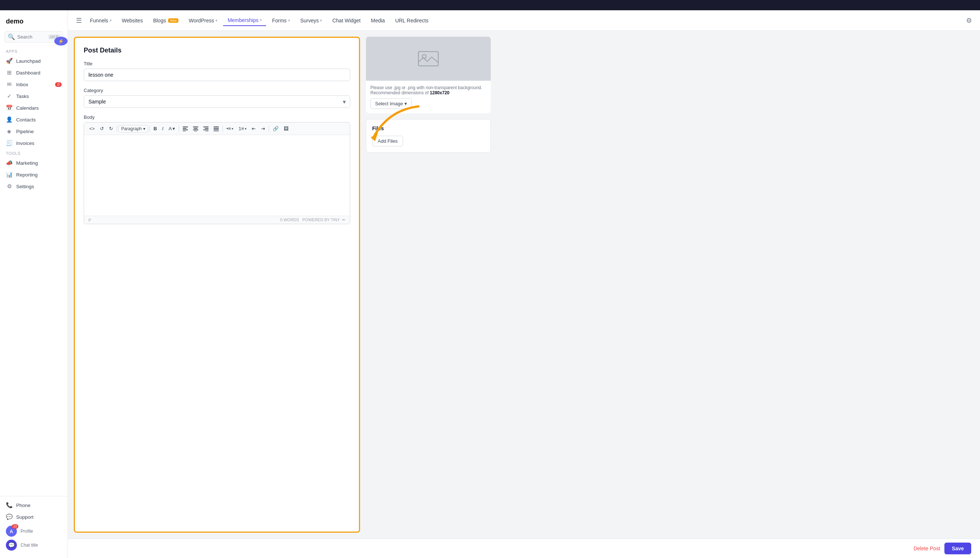  What do you see at coordinates (217, 117) in the screenshot?
I see `body-label: Body` at bounding box center [217, 117].